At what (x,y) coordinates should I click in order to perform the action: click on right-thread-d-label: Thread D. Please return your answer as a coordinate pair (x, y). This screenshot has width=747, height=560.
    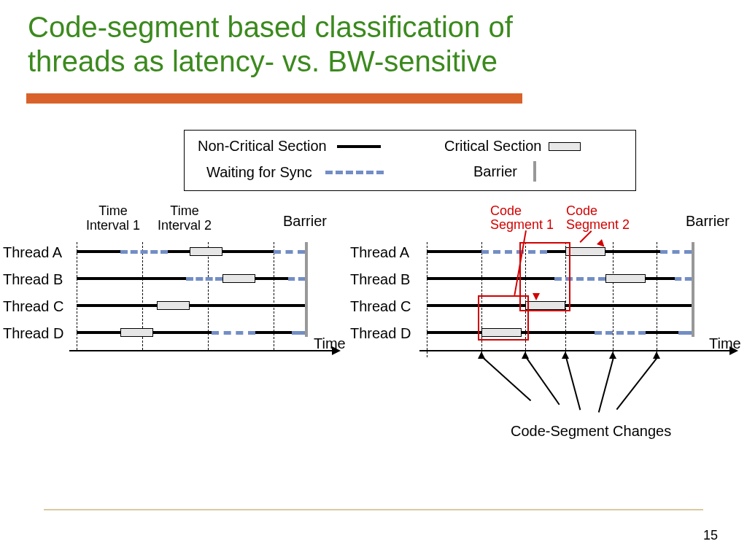
    Looking at the image, I should click on (381, 334).